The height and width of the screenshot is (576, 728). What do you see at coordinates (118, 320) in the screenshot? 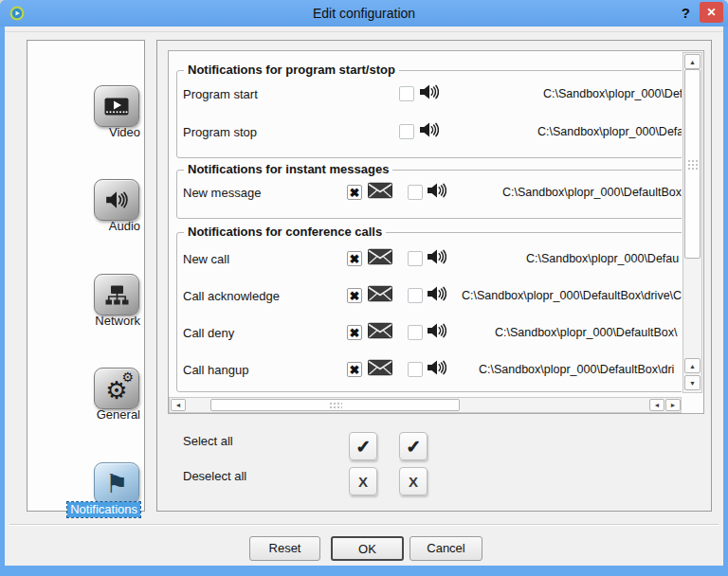
I see `sidebar-item-label: Network` at bounding box center [118, 320].